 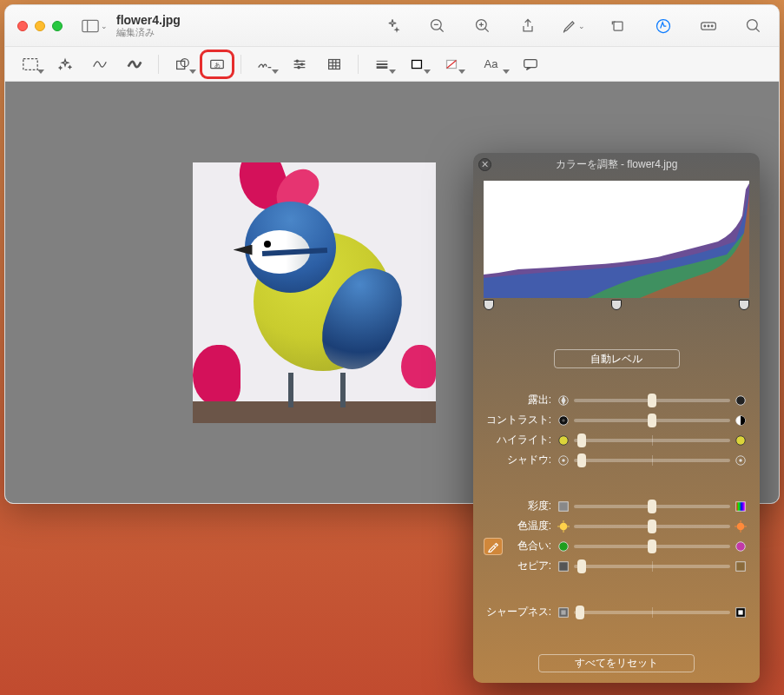 What do you see at coordinates (417, 64) in the screenshot?
I see `border-color-tool` at bounding box center [417, 64].